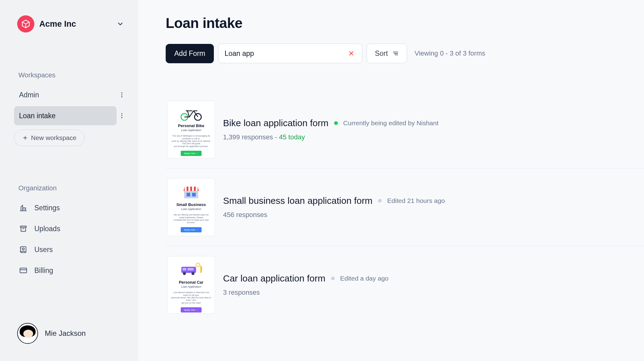 Image resolution: width=644 pixels, height=361 pixels. I want to click on thumb-desc: Low-interest variable or fixed-term car …, so click(191, 298).